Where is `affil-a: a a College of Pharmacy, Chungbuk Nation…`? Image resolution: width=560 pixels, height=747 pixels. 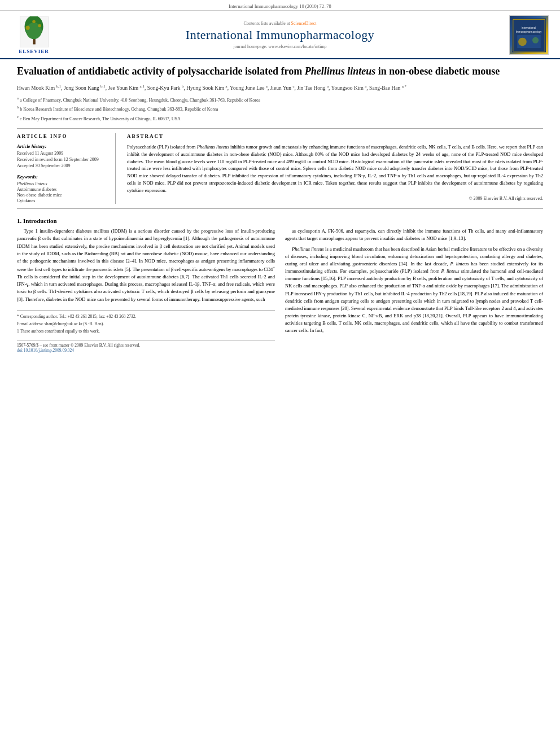 affil-a: a a College of Pharmacy, Chungbuk Nation… is located at coordinates (280, 99).